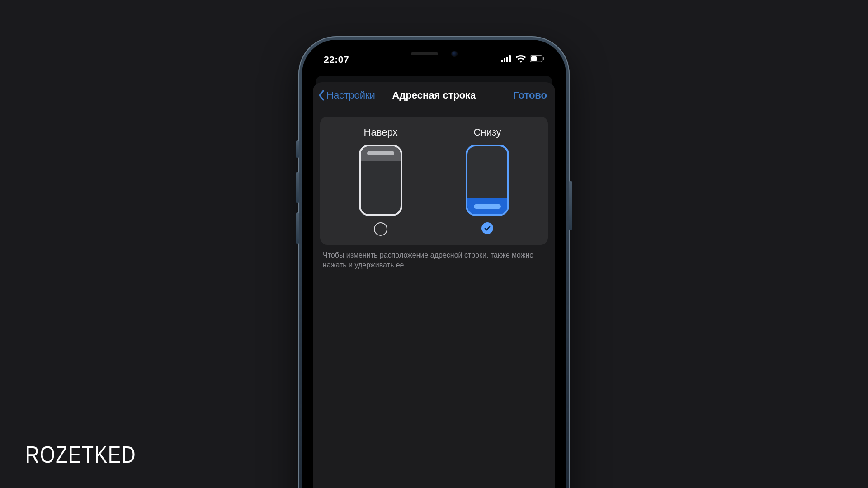 The height and width of the screenshot is (488, 868). What do you see at coordinates (351, 95) in the screenshot?
I see `back-label: Настройки` at bounding box center [351, 95].